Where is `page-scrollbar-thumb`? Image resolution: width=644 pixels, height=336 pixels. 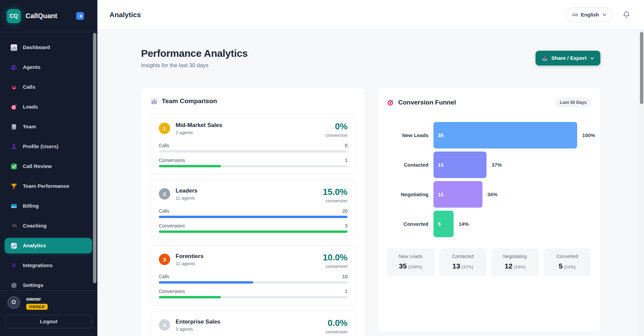
page-scrollbar-thumb is located at coordinates (642, 68).